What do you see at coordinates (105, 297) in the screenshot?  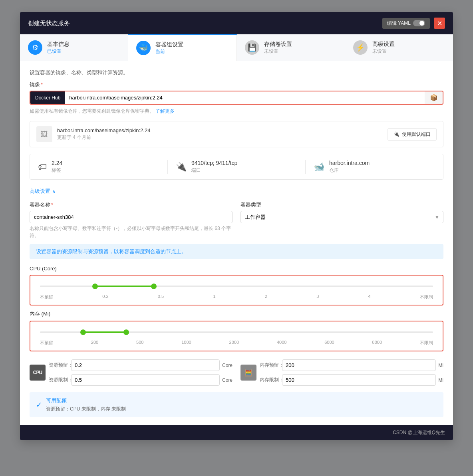 I see `cpu-tick-02: 0.2` at bounding box center [105, 297].